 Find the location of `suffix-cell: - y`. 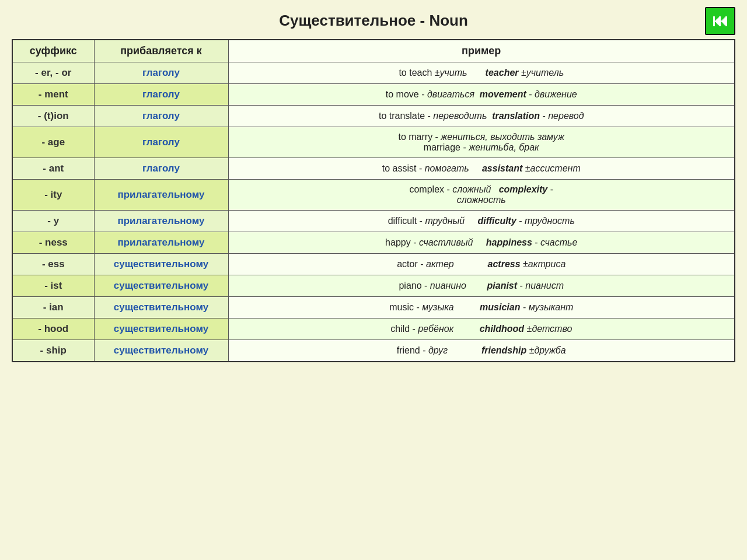

suffix-cell: - y is located at coordinates (53, 222).